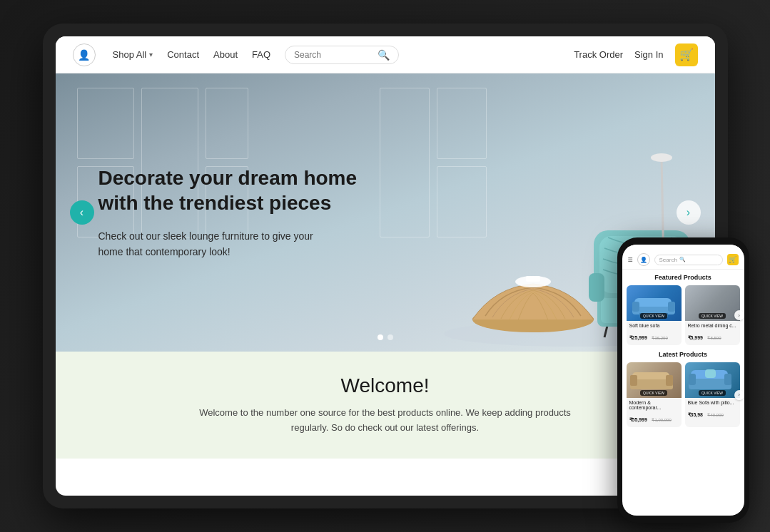 The image size is (770, 532). I want to click on logo: 👤, so click(84, 55).